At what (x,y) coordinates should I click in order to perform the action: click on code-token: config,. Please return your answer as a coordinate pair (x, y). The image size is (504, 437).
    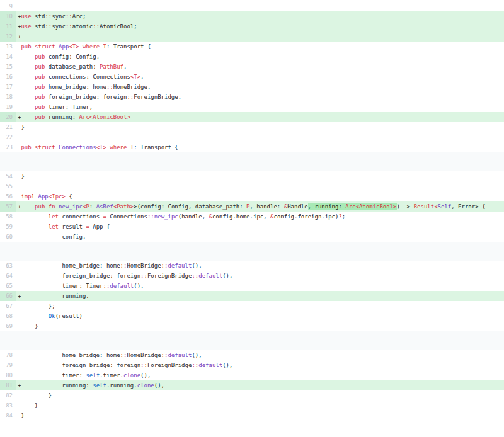
    Looking at the image, I should click on (52, 237).